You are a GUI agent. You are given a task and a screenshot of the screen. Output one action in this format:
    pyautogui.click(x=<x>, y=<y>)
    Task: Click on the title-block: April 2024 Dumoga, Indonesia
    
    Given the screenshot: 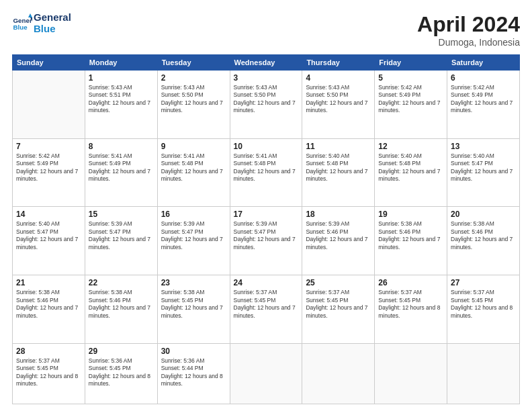 What is the action you would take?
    pyautogui.click(x=469, y=30)
    